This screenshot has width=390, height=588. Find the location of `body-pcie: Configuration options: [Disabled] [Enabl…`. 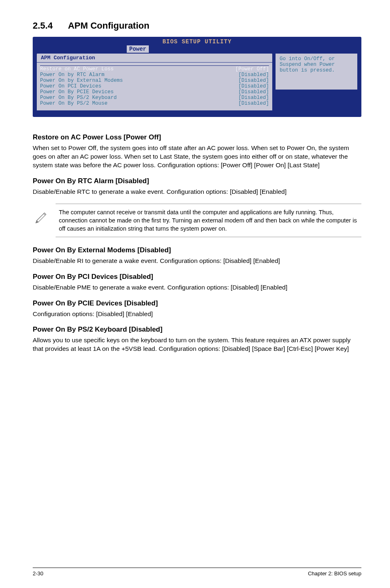

body-pcie: Configuration options: [Disabled] [Enabl… is located at coordinates (197, 314).